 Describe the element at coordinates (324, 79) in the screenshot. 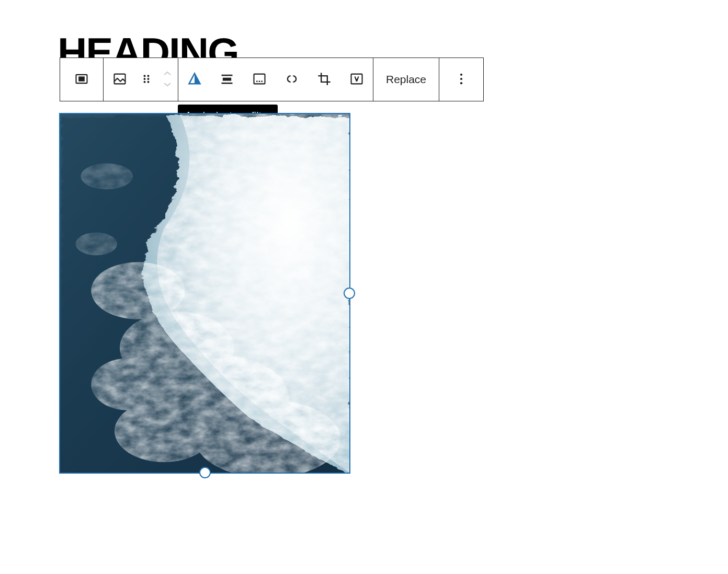

I see `crop-icon` at that location.